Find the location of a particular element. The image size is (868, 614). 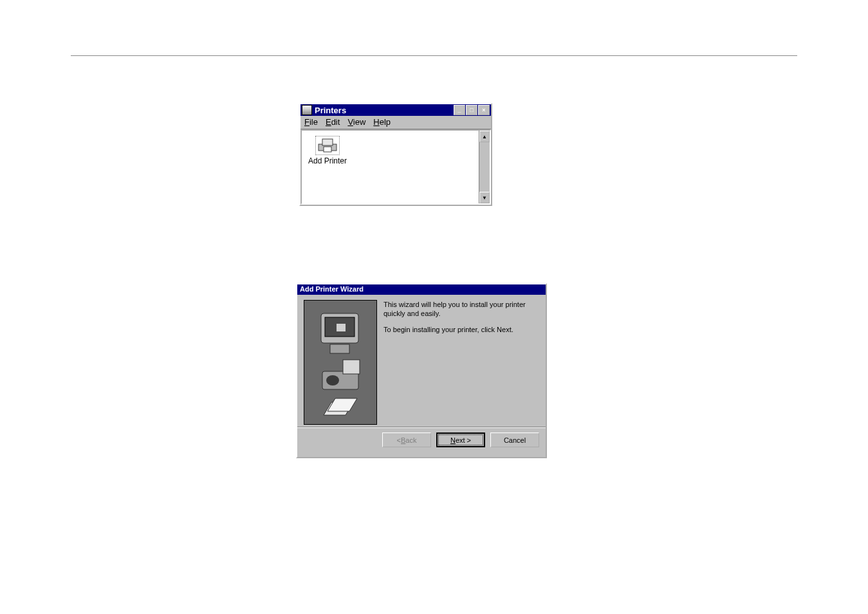

menu-help: Help is located at coordinates (382, 122).